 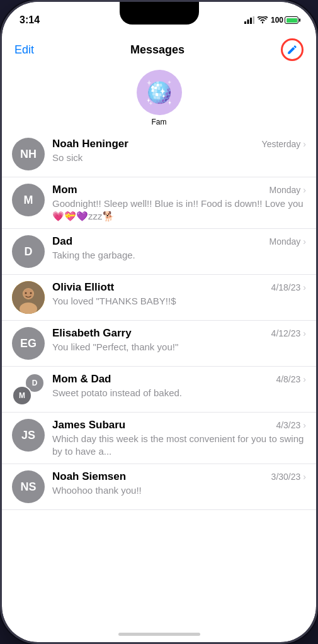 I want to click on avatar: NS, so click(x=28, y=487).